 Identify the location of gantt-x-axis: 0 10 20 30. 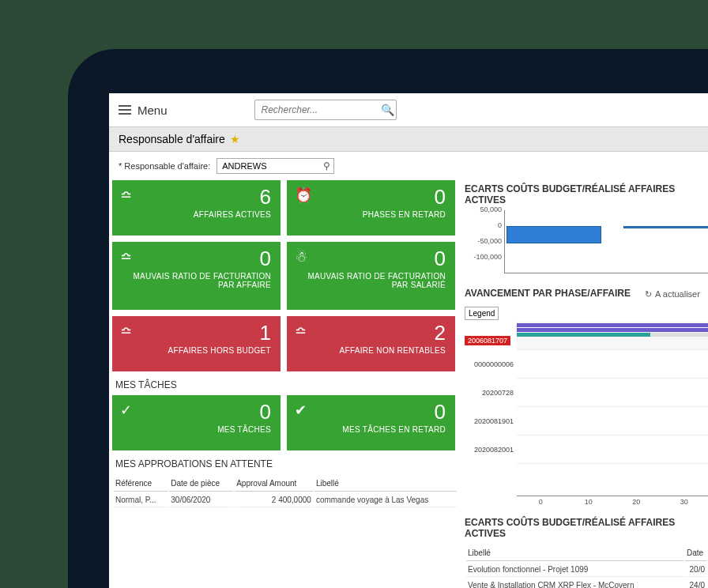
(612, 501).